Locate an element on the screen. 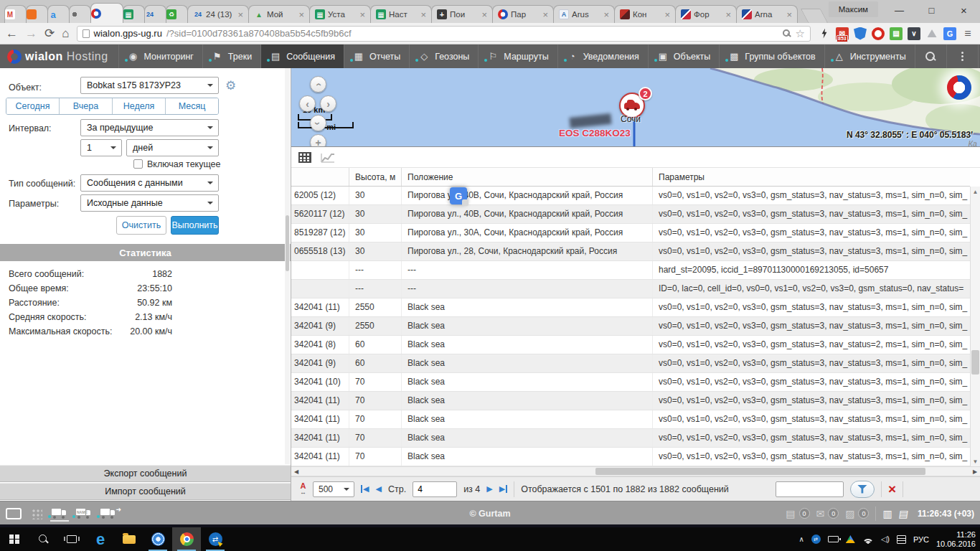 This screenshot has height=551, width=980. wifi-icon is located at coordinates (868, 540).